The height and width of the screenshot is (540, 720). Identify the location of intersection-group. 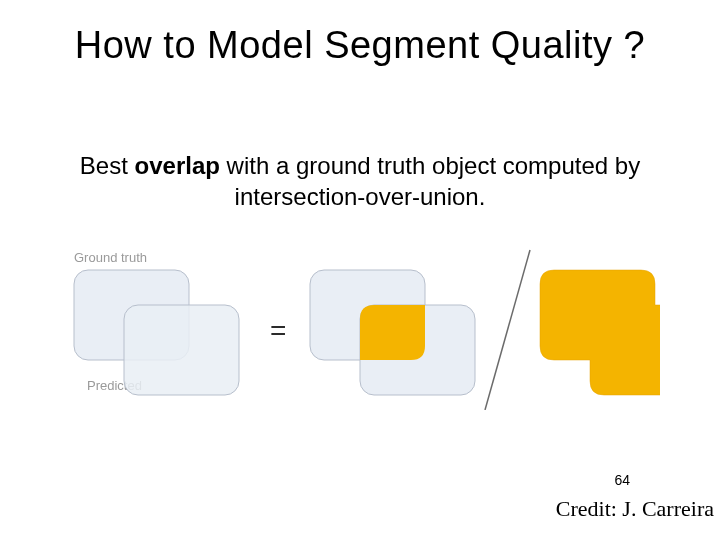
(392, 332).